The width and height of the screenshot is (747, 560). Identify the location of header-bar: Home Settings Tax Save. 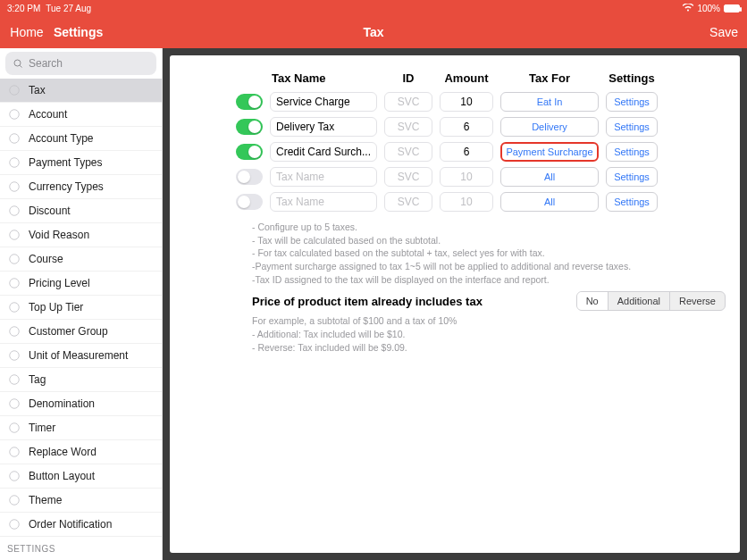
(374, 32).